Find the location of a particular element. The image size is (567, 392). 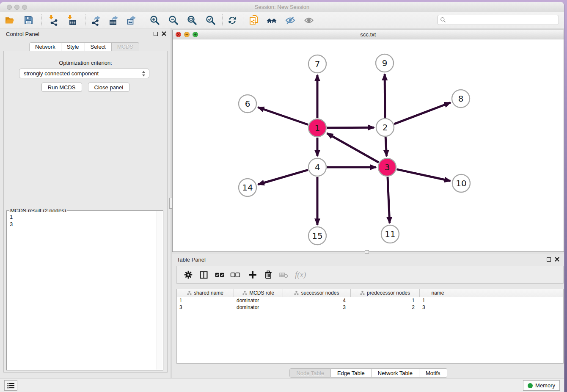

select-all-button is located at coordinates (219, 275).